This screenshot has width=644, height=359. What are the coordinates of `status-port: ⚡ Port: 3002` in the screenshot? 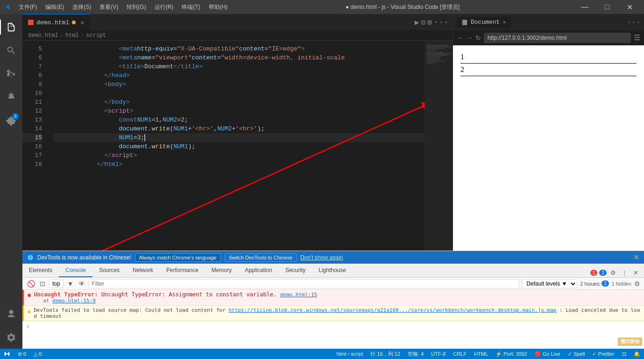 It's located at (511, 354).